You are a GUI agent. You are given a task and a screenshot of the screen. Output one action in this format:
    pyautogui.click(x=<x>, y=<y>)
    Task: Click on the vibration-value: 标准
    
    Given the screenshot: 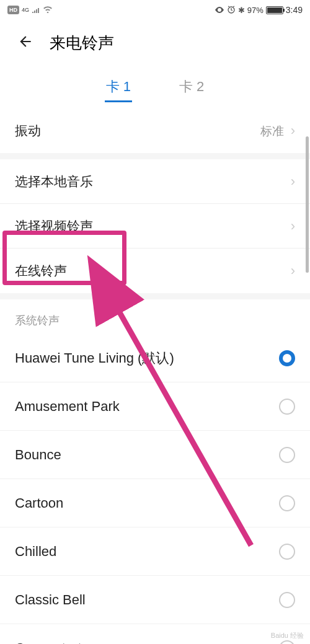 What is the action you would take?
    pyautogui.click(x=272, y=131)
    